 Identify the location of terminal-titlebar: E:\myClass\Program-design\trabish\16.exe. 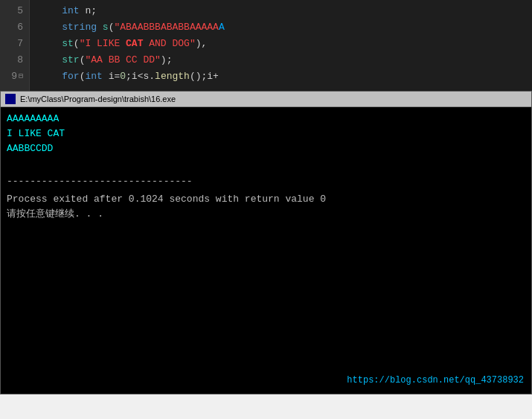
(266, 100).